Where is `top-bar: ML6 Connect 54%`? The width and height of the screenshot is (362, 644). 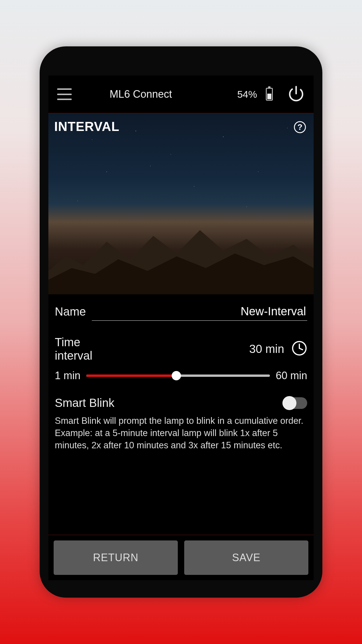
top-bar: ML6 Connect 54% is located at coordinates (181, 94).